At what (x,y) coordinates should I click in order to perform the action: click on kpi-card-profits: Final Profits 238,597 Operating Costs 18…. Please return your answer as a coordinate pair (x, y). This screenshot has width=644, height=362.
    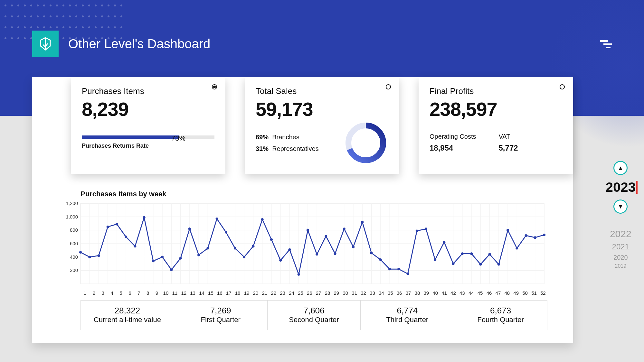
    Looking at the image, I should click on (496, 125).